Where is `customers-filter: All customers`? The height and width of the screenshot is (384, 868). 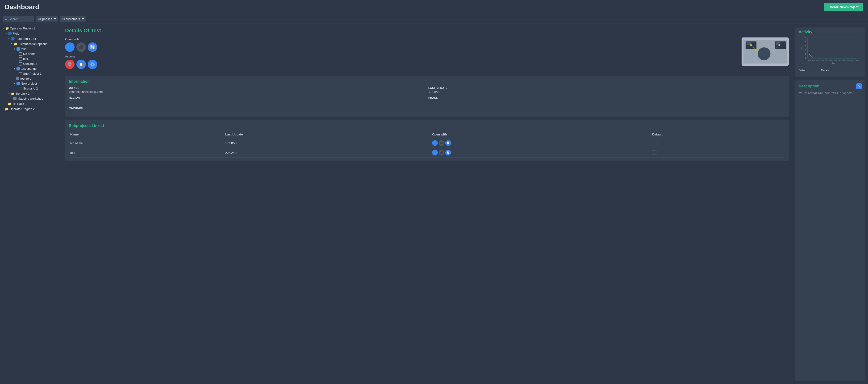
customers-filter: All customers is located at coordinates (73, 19).